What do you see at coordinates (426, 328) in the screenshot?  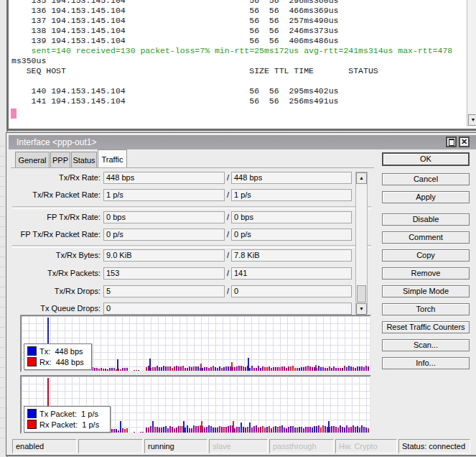 I see `reset-traffic-counters-button: Reset Traffic Counters` at bounding box center [426, 328].